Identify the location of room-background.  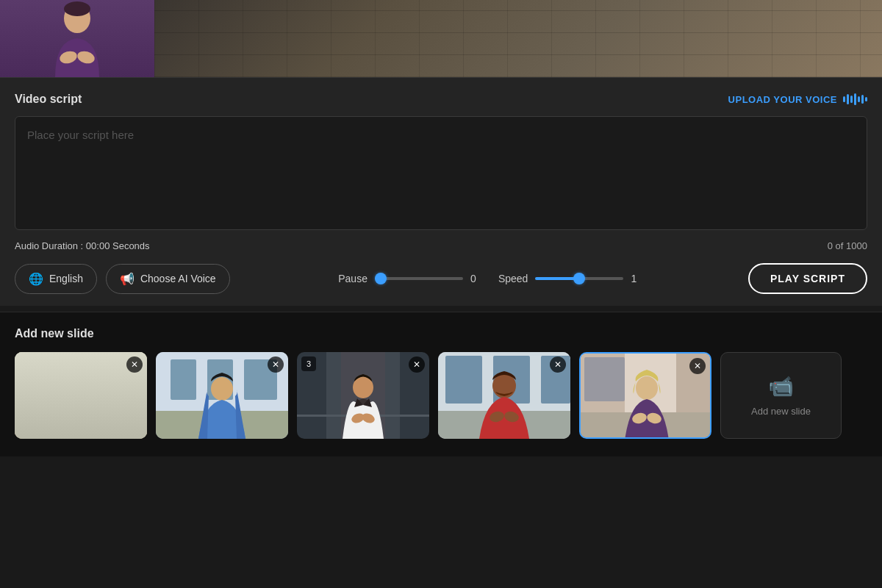
(518, 38).